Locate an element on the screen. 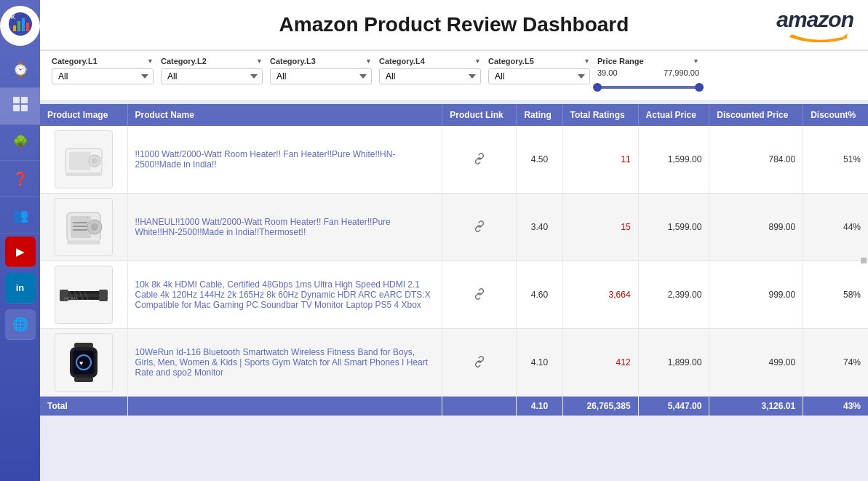 The width and height of the screenshot is (868, 481). total-rating: 4.10 is located at coordinates (540, 406).